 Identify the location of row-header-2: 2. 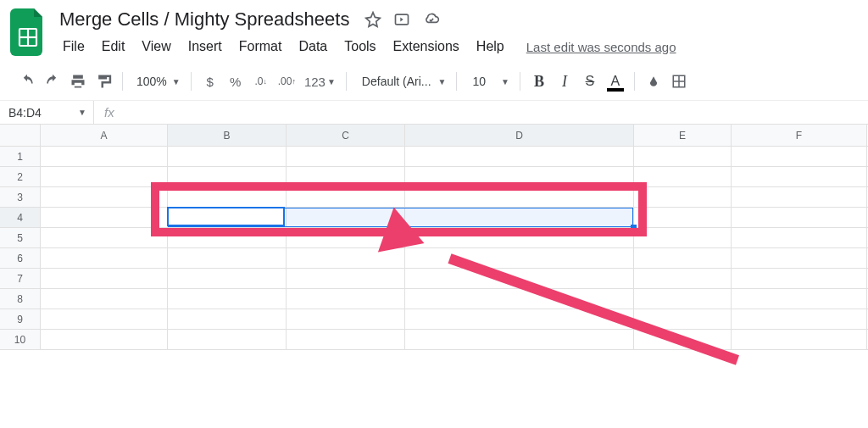
(20, 176).